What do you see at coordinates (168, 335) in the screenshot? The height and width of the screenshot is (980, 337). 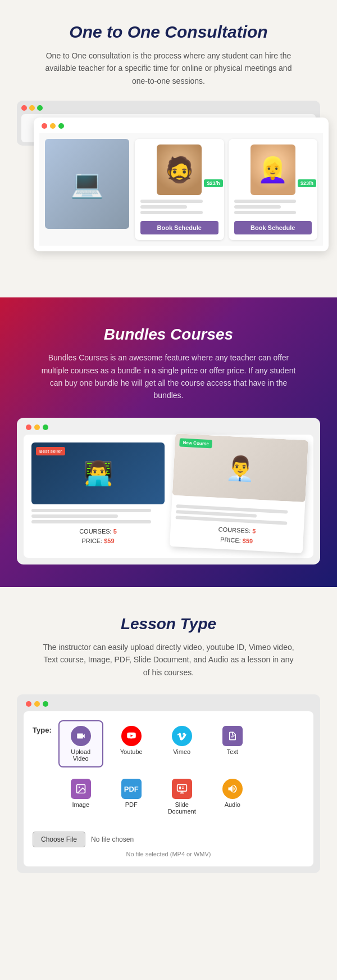 I see `bundles-title: Bundles Courses` at bounding box center [168, 335].